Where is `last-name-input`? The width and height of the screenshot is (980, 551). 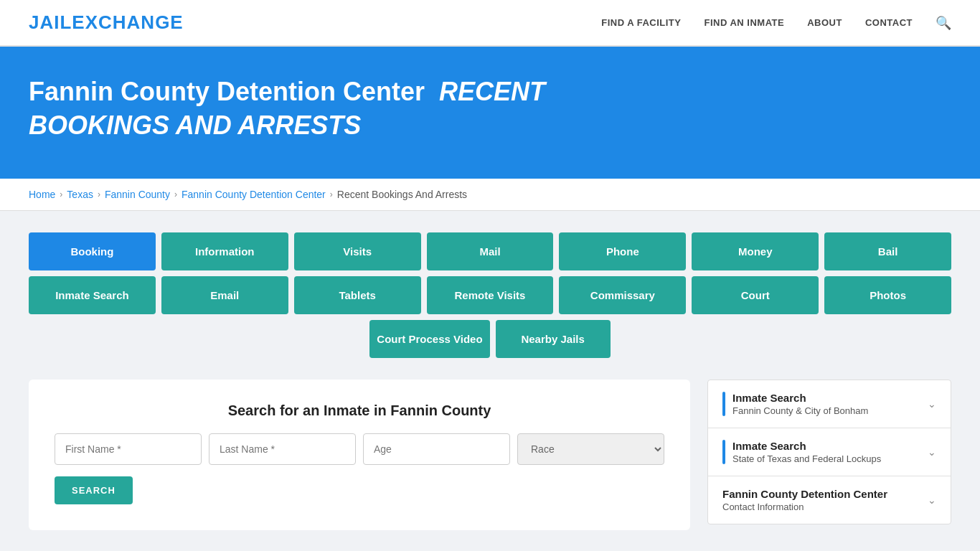 last-name-input is located at coordinates (283, 449).